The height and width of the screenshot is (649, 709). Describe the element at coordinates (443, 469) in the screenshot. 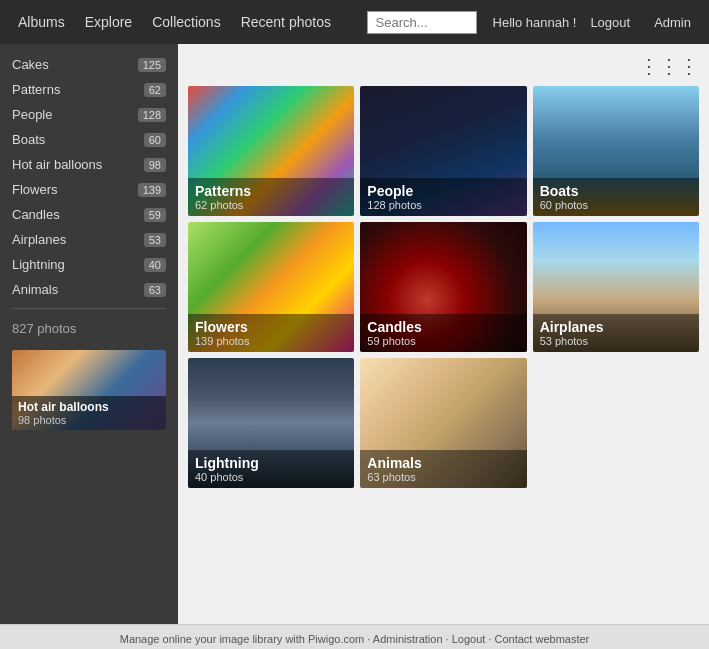

I see `album-tile-label: Animals 63 photos` at that location.